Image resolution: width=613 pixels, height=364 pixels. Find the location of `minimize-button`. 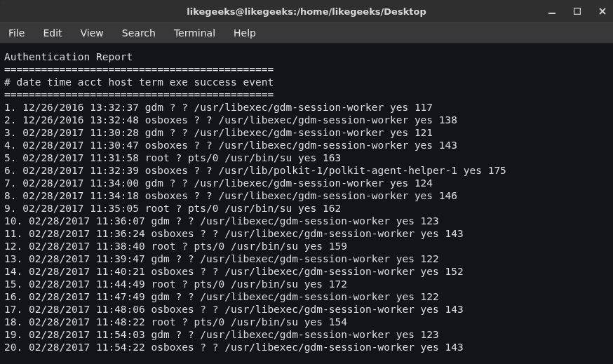

minimize-button is located at coordinates (552, 11).